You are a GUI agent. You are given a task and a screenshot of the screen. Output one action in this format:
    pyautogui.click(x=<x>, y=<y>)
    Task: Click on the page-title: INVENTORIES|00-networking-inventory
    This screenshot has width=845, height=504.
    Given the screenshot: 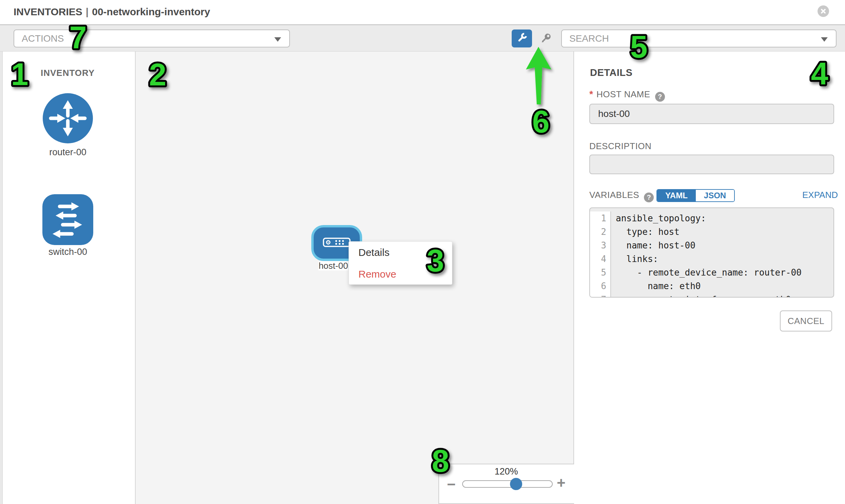 What is the action you would take?
    pyautogui.click(x=112, y=12)
    